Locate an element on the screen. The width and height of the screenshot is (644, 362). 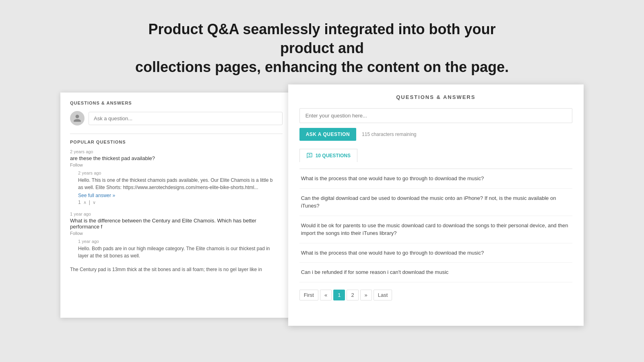
questions-icon is located at coordinates (310, 156).